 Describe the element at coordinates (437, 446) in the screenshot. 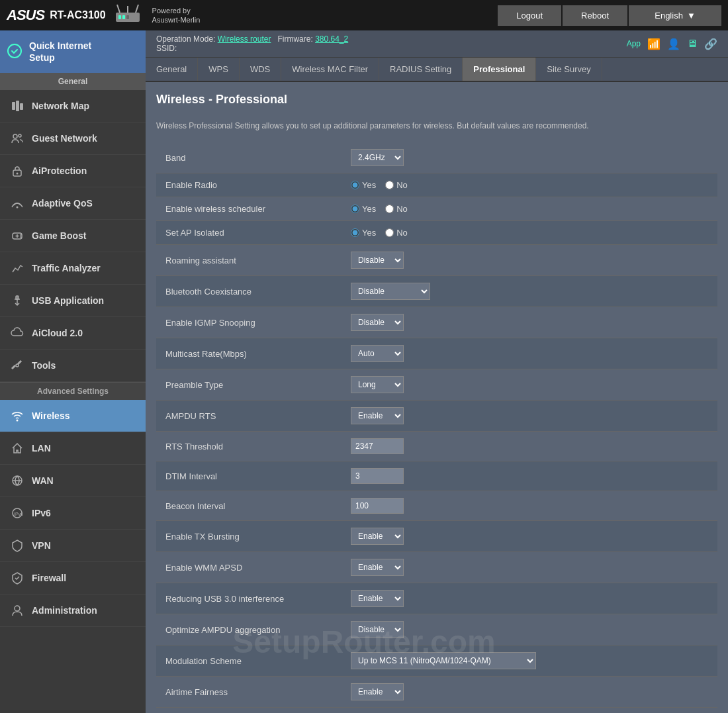

I see `setting-row-rts-threshold: RTS Threshold` at that location.